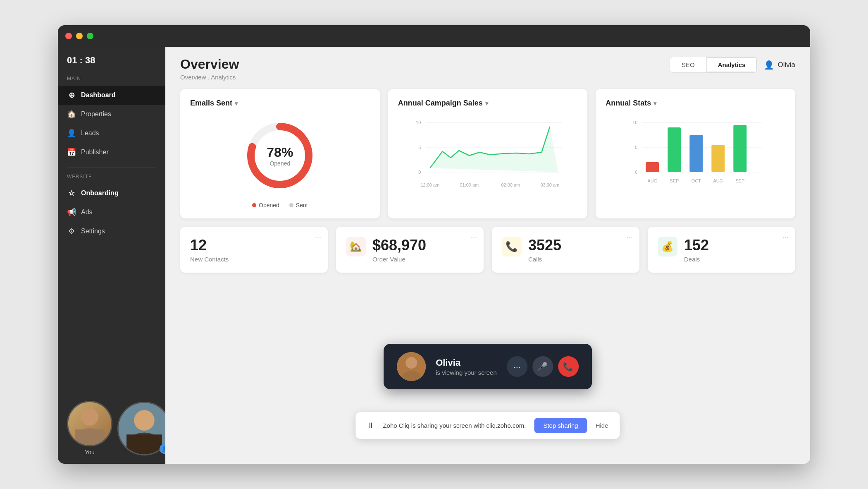  I want to click on stat-number-deals: 152, so click(696, 245).